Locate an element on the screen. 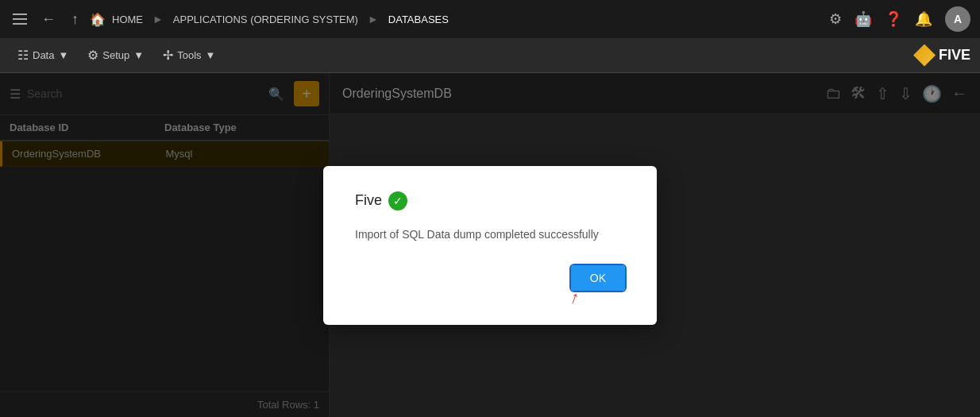 This screenshot has width=980, height=417. check-symbol: ✓ is located at coordinates (398, 201).